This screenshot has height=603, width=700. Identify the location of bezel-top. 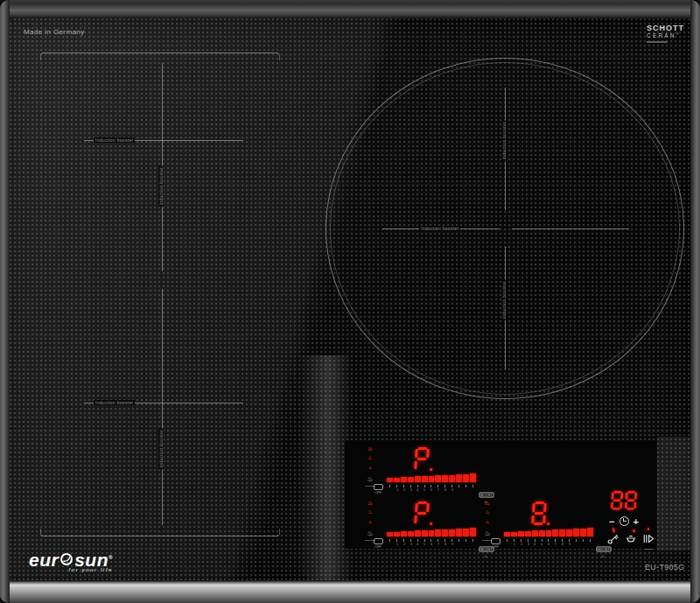
(350, 9).